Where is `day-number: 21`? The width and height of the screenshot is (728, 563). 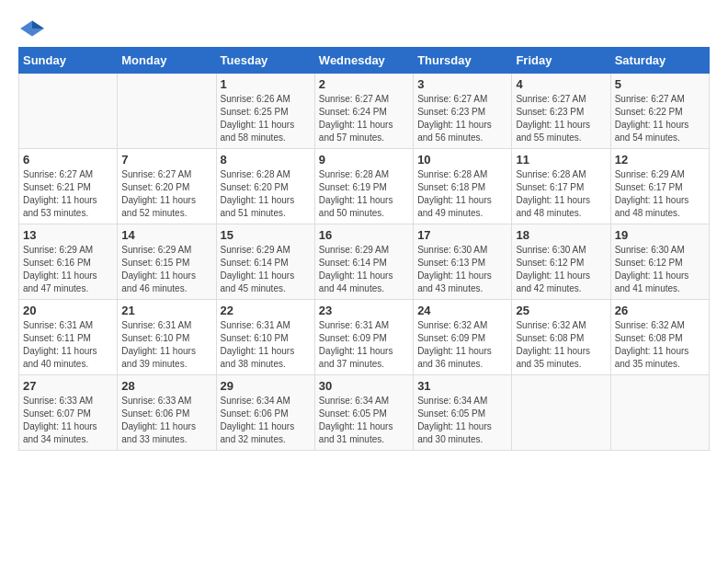
day-number: 21 is located at coordinates (166, 311).